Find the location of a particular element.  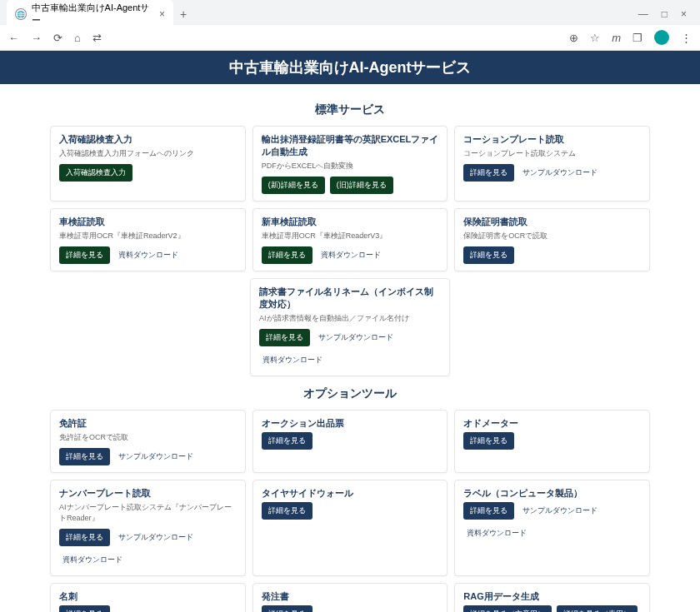

puzzle-icon: ❐ is located at coordinates (638, 38).